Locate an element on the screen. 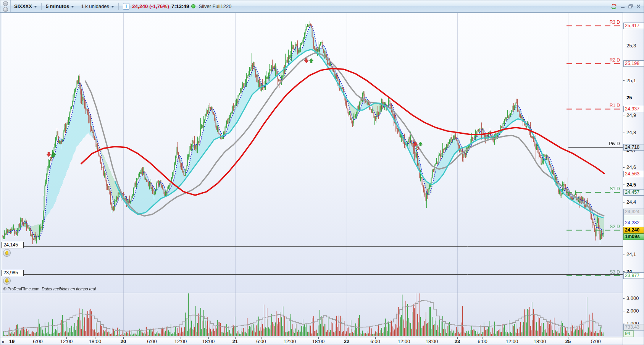  copyright-text: © ProRealTime.com is located at coordinates (21, 289).